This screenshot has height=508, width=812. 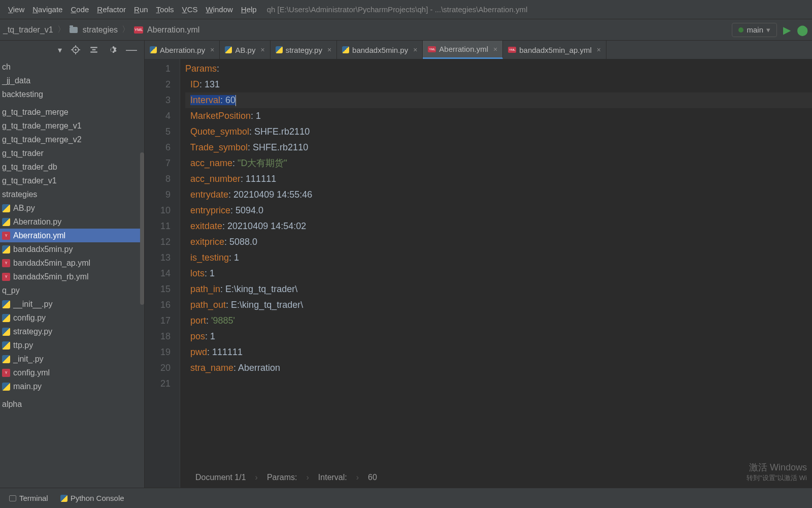 What do you see at coordinates (72, 153) in the screenshot?
I see `tree-item: g_tq_trader` at bounding box center [72, 153].